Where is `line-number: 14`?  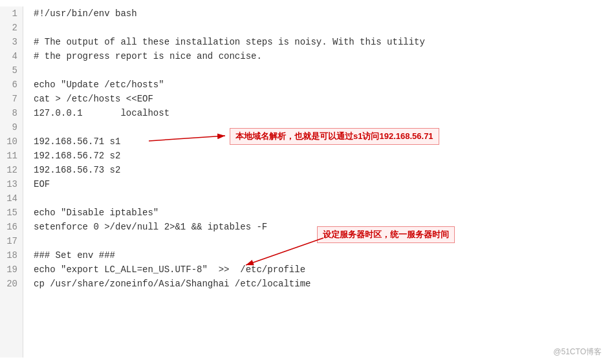
line-number: 14 is located at coordinates (12, 198).